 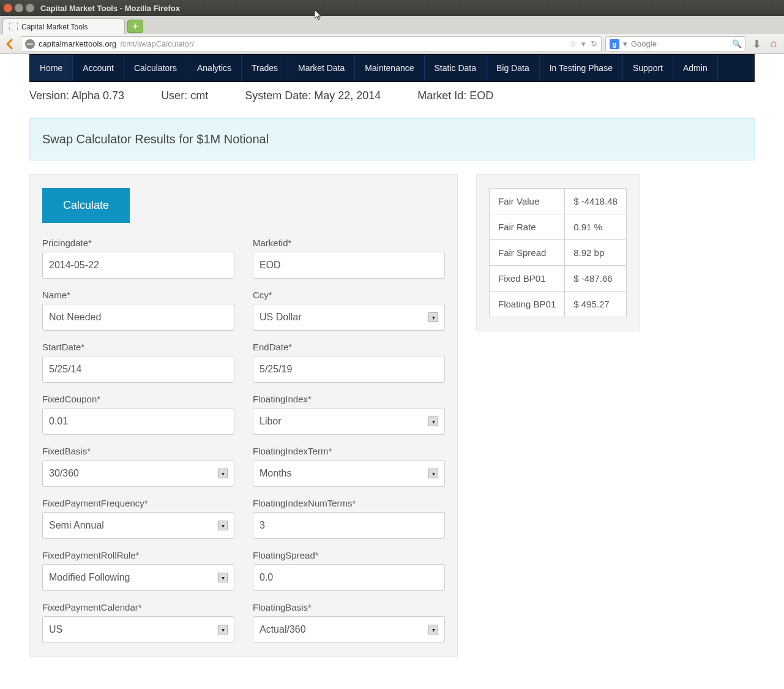 What do you see at coordinates (30, 8) in the screenshot?
I see `window-maximize-icon` at bounding box center [30, 8].